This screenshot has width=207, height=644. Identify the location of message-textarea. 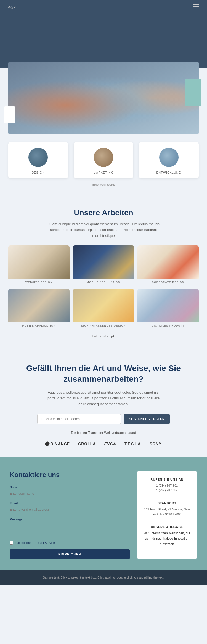
(70, 529).